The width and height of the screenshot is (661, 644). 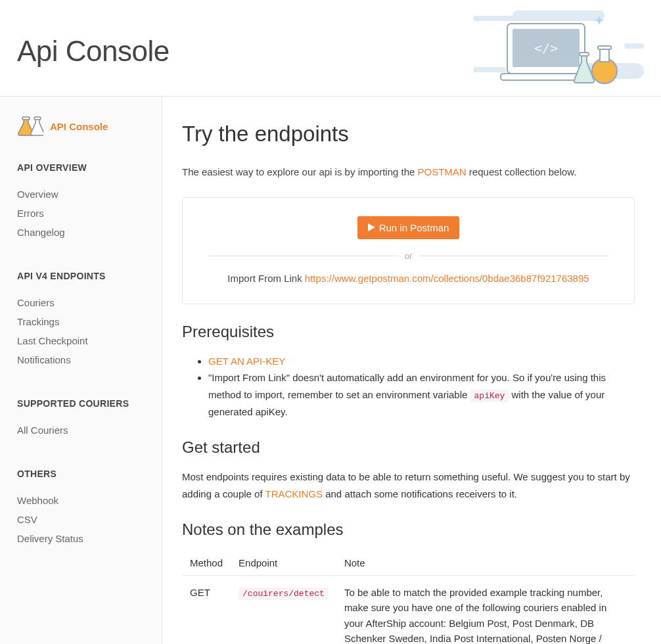 I want to click on import-prefix: Import From Link, so click(x=266, y=279).